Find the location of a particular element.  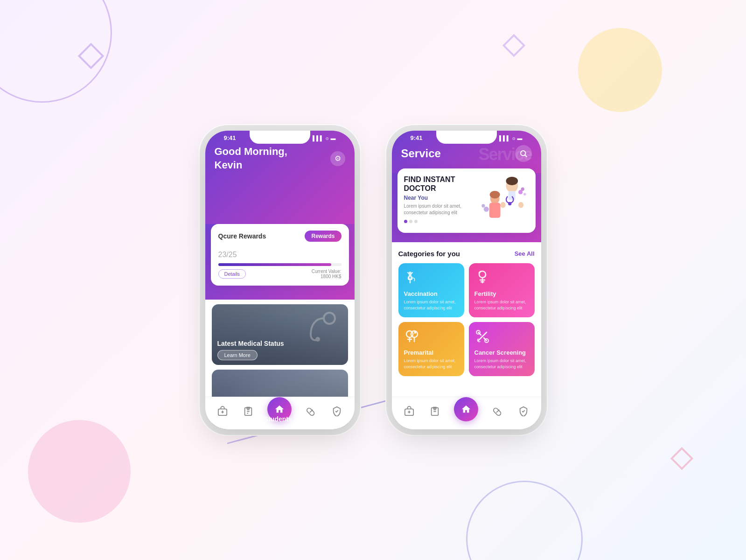

phone1-time: 9:41 is located at coordinates (230, 138).